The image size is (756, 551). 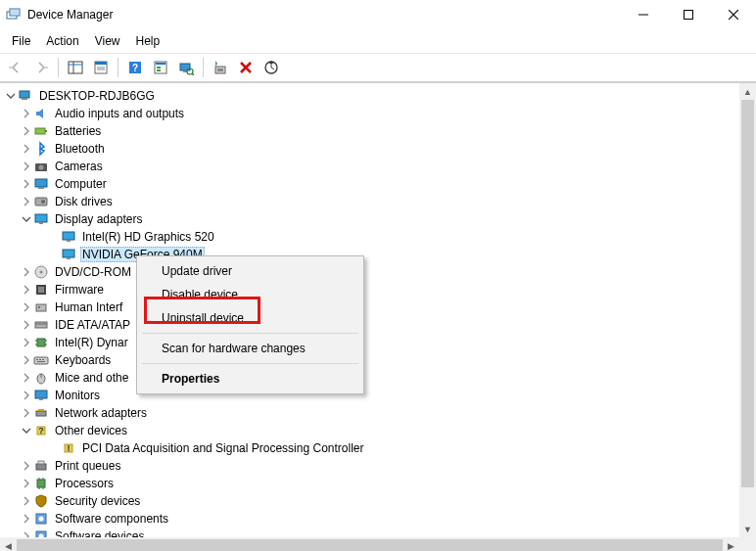 I want to click on tree-category: Mice and othe, so click(x=372, y=378).